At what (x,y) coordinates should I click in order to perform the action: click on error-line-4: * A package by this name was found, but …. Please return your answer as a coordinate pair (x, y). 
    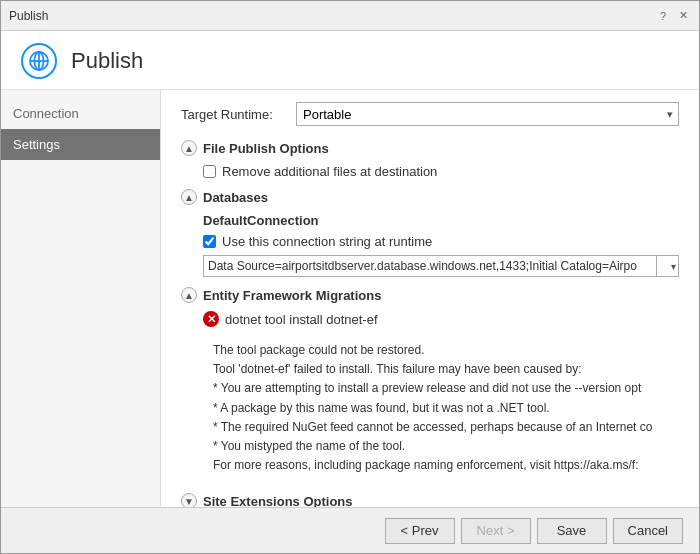
    Looking at the image, I should click on (441, 408).